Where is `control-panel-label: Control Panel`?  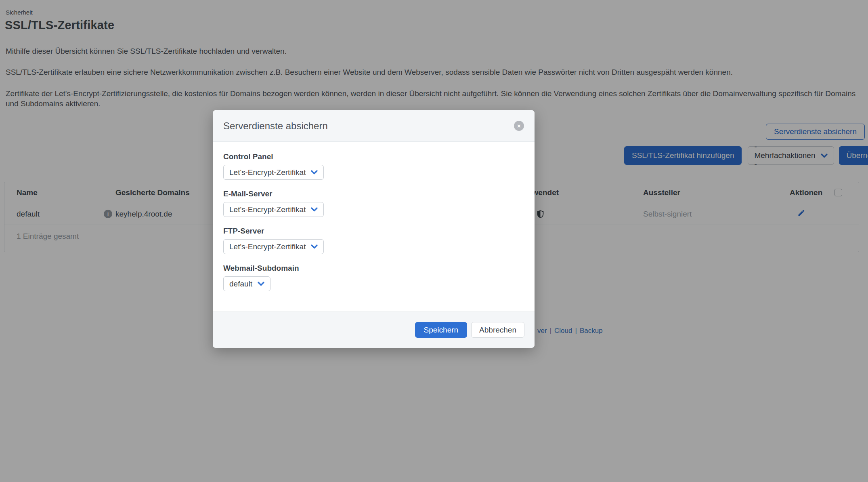
control-panel-label: Control Panel is located at coordinates (374, 157).